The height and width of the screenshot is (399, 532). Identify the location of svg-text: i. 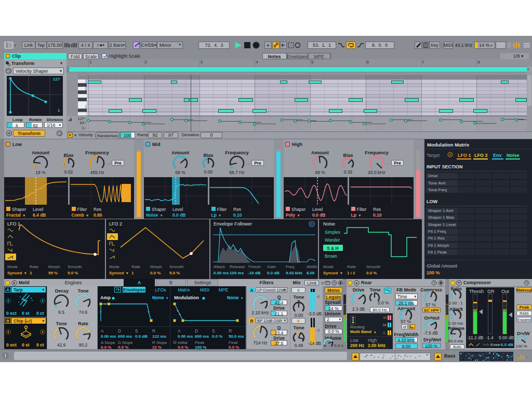
(5, 355).